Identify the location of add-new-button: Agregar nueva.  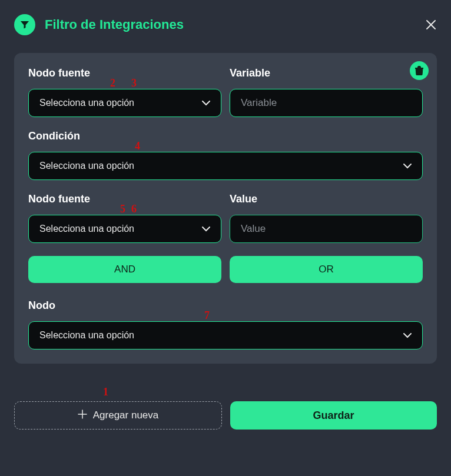
(118, 415).